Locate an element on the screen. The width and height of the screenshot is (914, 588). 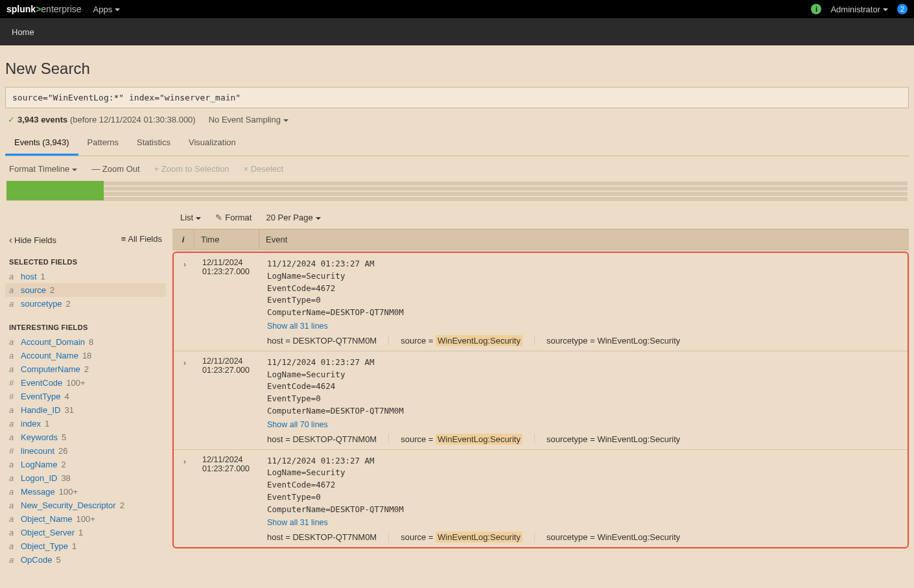
field-linecount: #linecount26 is located at coordinates (86, 451).